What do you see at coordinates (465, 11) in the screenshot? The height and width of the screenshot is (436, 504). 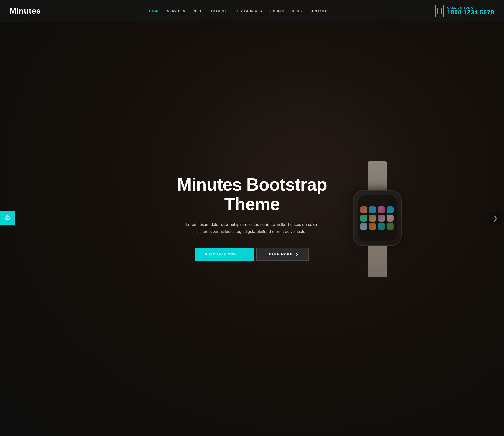 I see `contact-box: CALL US TODAY 1800 1234 5678` at bounding box center [465, 11].